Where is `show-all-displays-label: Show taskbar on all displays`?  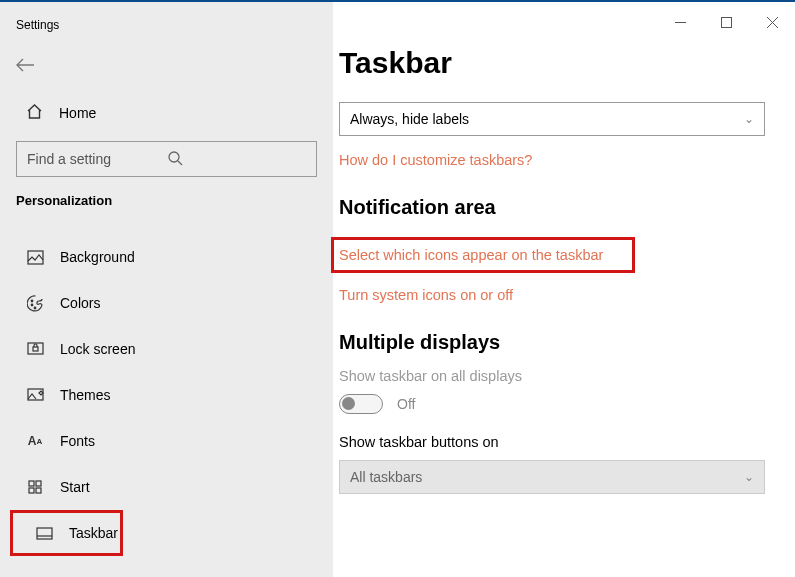 show-all-displays-label: Show taskbar on all displays is located at coordinates (557, 376).